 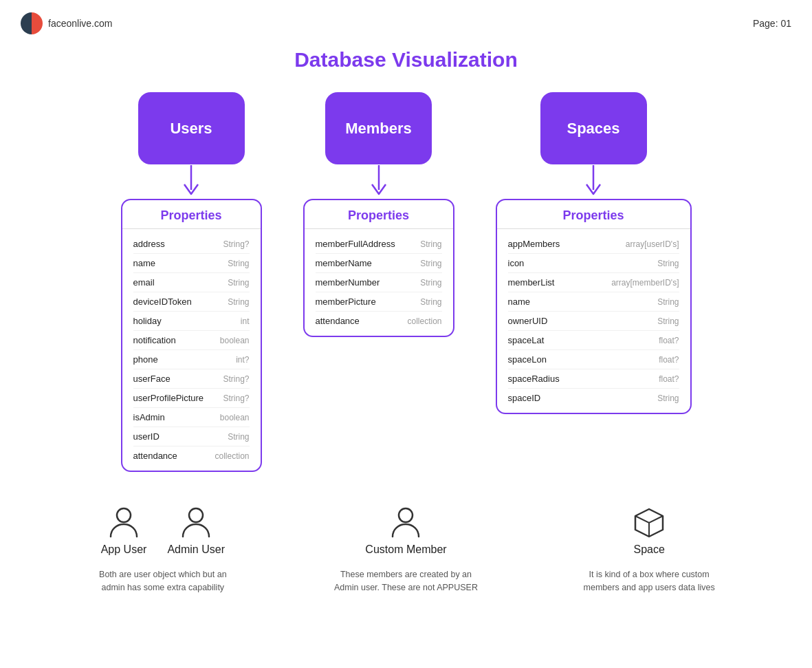 What do you see at coordinates (406, 550) in the screenshot?
I see `legend-label-custom-member: Custom Member` at bounding box center [406, 550].